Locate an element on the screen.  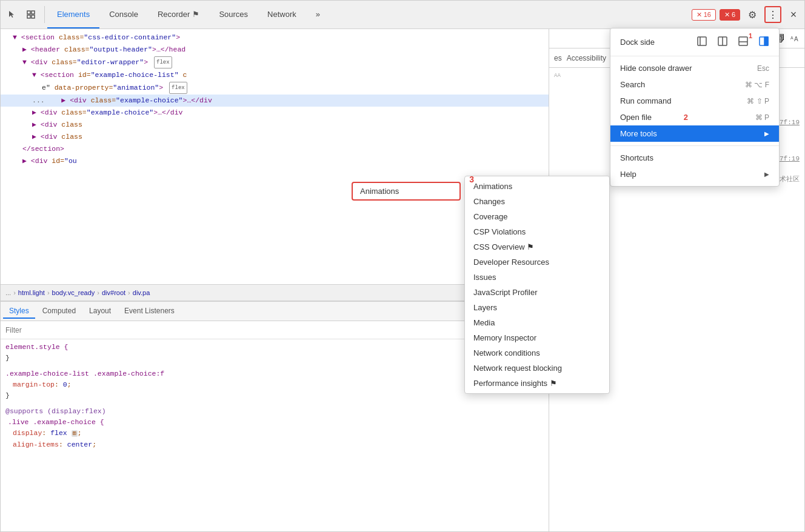
dom-line: ▶ <div class="example-choice">…</div is located at coordinates (275, 113).